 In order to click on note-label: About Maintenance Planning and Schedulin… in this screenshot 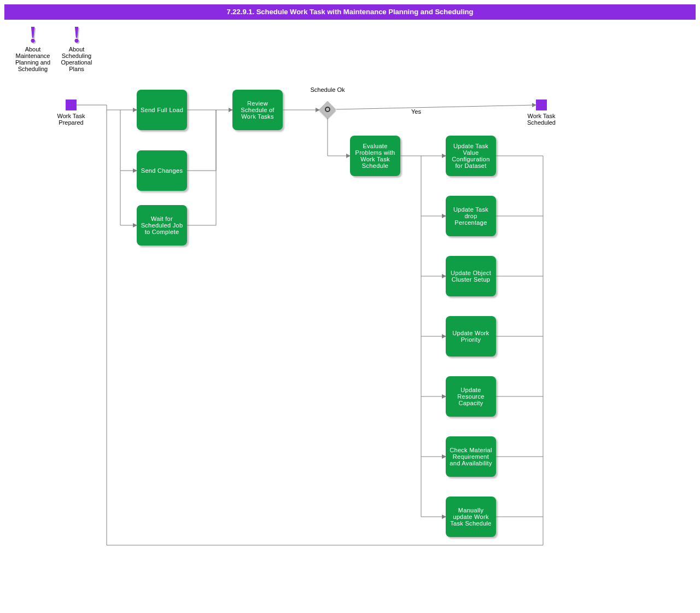, I will do `click(33, 59)`.